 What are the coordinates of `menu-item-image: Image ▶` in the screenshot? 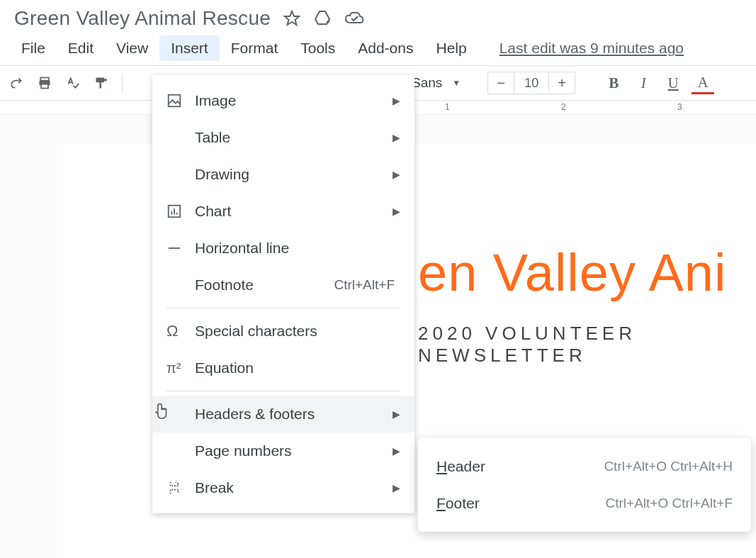 It's located at (283, 101).